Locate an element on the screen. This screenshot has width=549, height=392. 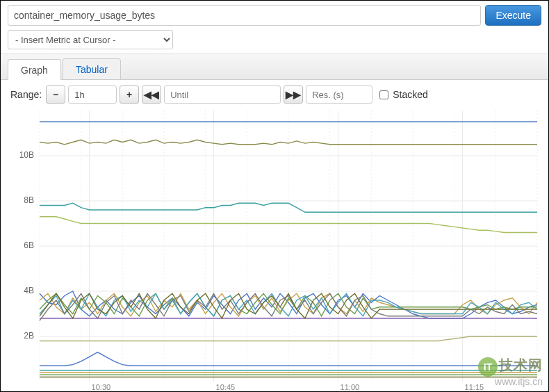
y-tick-label: 2B is located at coordinates (22, 336).